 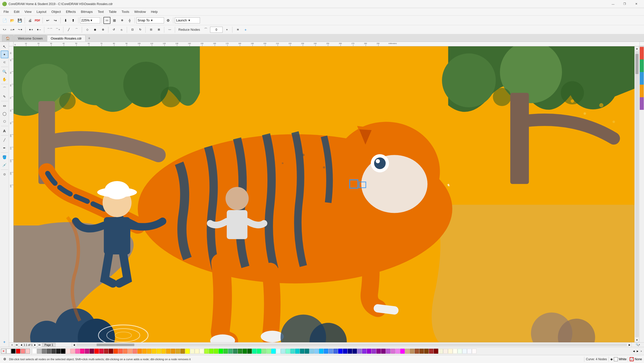 What do you see at coordinates (130, 20) in the screenshot?
I see `snap-options-button: ⟠` at bounding box center [130, 20].